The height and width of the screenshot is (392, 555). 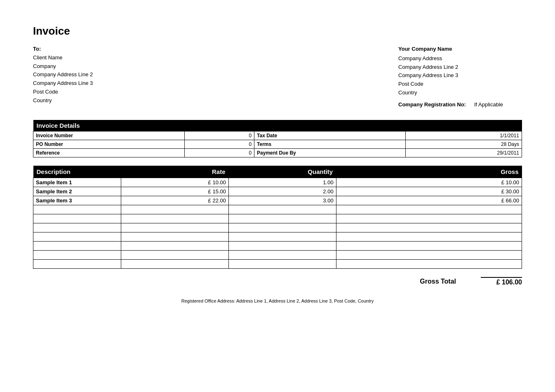 What do you see at coordinates (429, 172) in the screenshot?
I see `col-gross: Gross` at bounding box center [429, 172].